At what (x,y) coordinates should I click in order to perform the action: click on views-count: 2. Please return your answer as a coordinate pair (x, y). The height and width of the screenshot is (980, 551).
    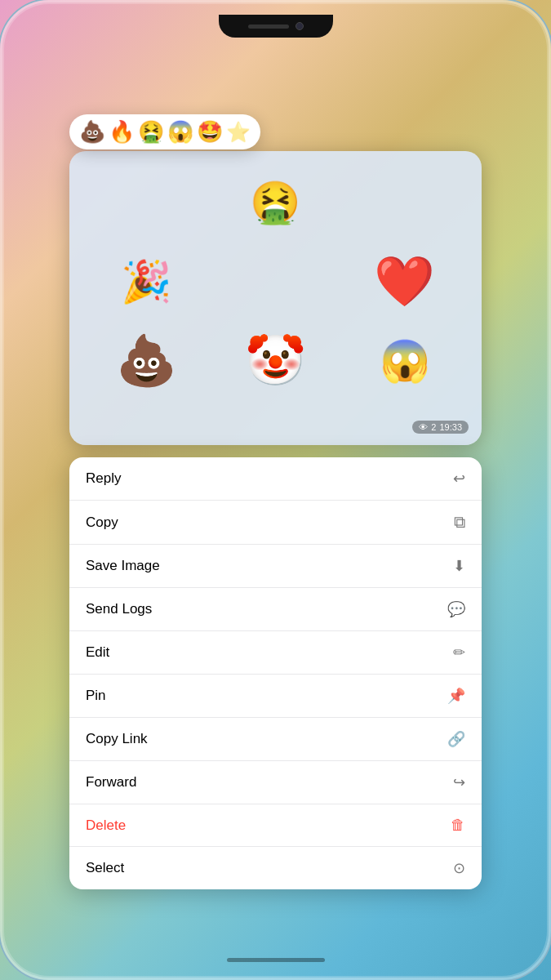
    Looking at the image, I should click on (433, 427).